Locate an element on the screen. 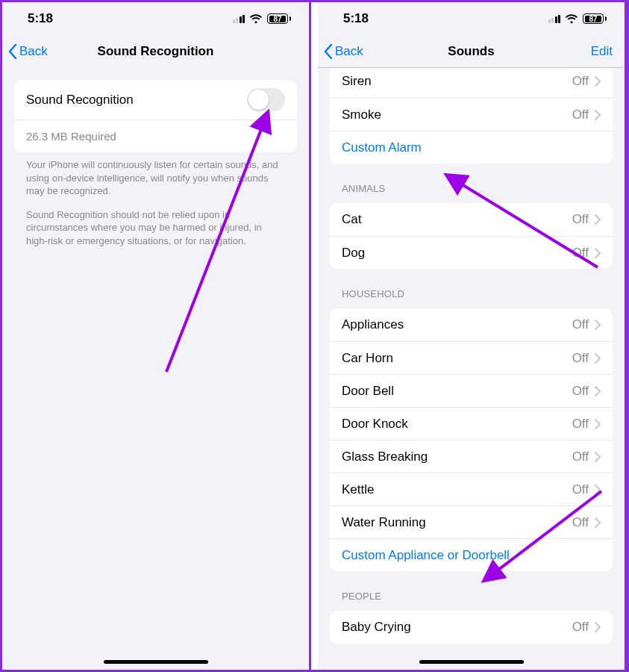  storage-required-row: 26.3 MB Required is located at coordinates (155, 136).